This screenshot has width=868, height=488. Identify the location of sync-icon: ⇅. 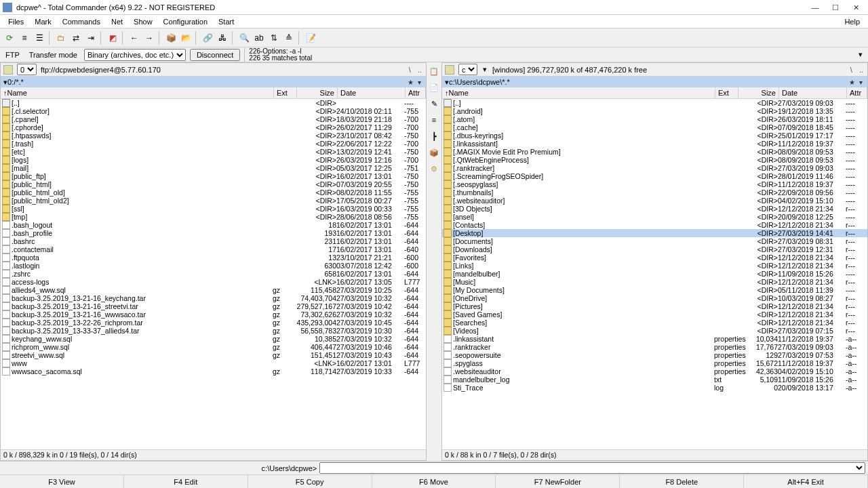
(274, 38).